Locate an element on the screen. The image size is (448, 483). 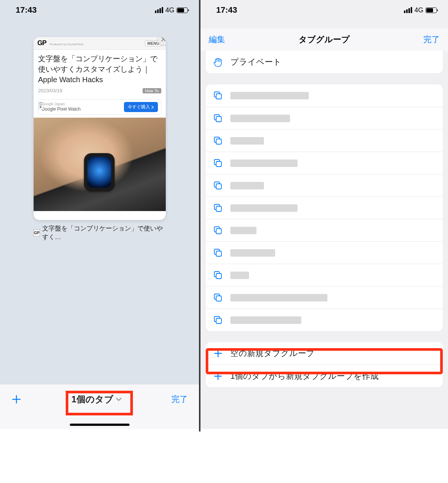
category-badge: How To is located at coordinates (152, 91).